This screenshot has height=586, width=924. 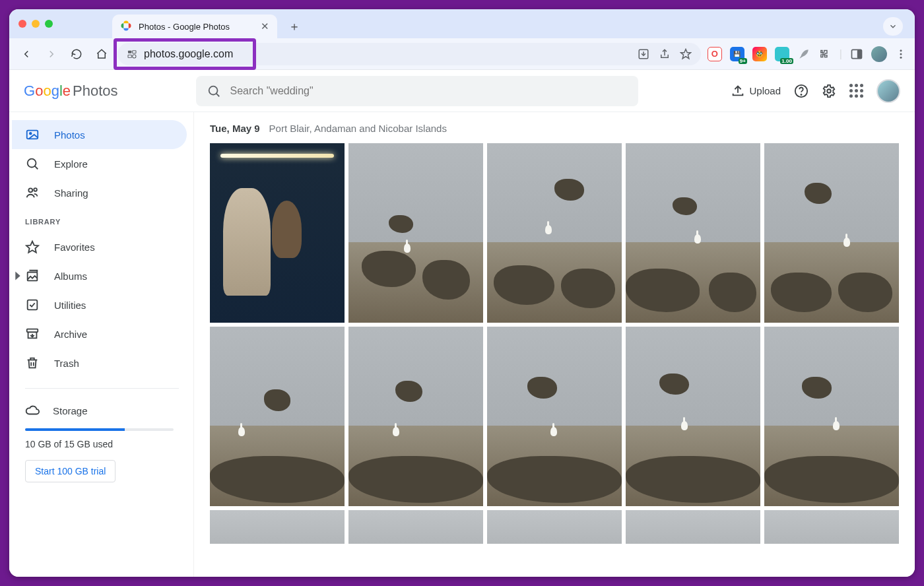 What do you see at coordinates (102, 54) in the screenshot?
I see `nav-home-button` at bounding box center [102, 54].